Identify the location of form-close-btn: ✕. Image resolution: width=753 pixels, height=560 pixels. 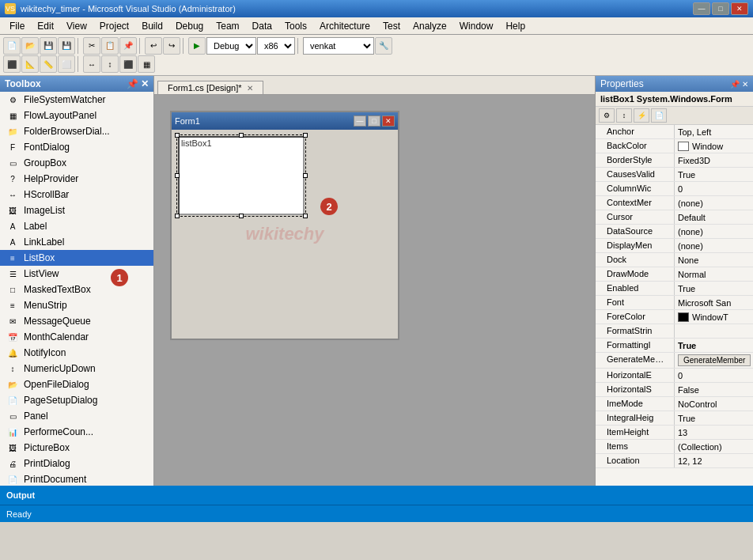
(388, 121).